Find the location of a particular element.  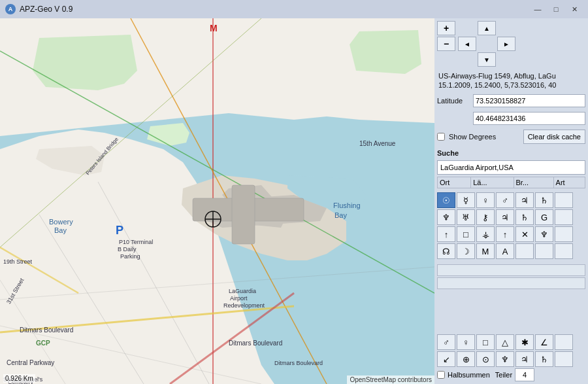

sym-node: ☊ is located at coordinates (446, 251).